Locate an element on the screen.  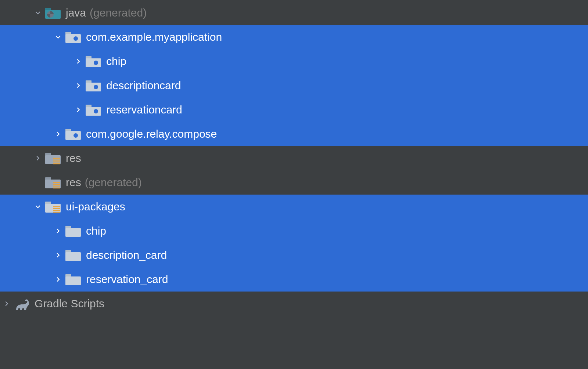
tree-label: description_card is located at coordinates (126, 255).